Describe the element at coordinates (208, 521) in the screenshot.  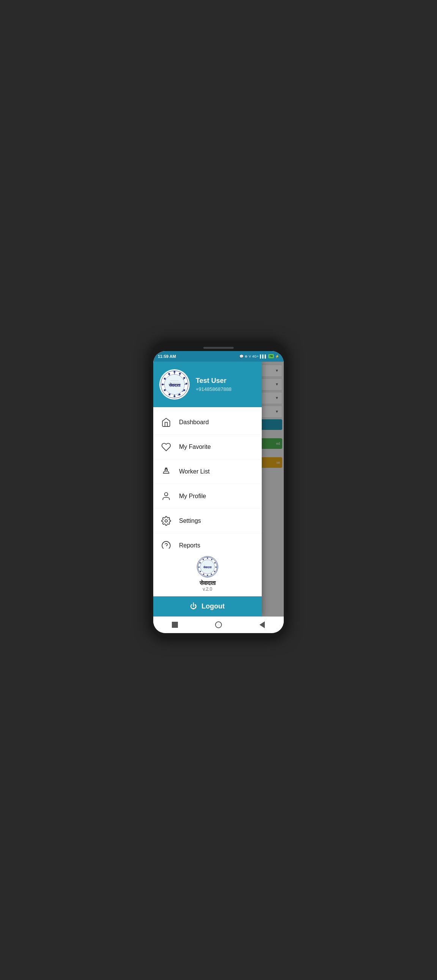
I see `menu-item-settings: Settings` at that location.